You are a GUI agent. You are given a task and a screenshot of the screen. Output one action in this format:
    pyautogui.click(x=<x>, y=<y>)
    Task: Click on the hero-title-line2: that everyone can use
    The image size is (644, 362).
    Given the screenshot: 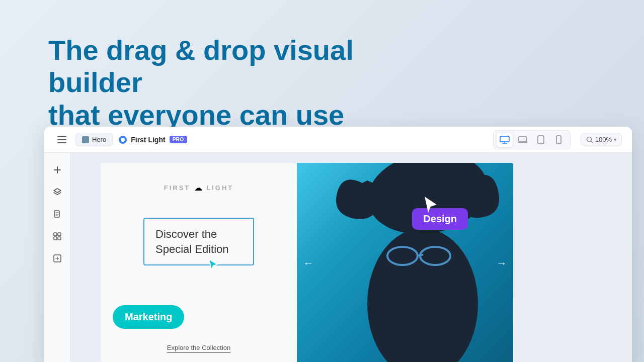 What is the action you would take?
    pyautogui.click(x=196, y=115)
    